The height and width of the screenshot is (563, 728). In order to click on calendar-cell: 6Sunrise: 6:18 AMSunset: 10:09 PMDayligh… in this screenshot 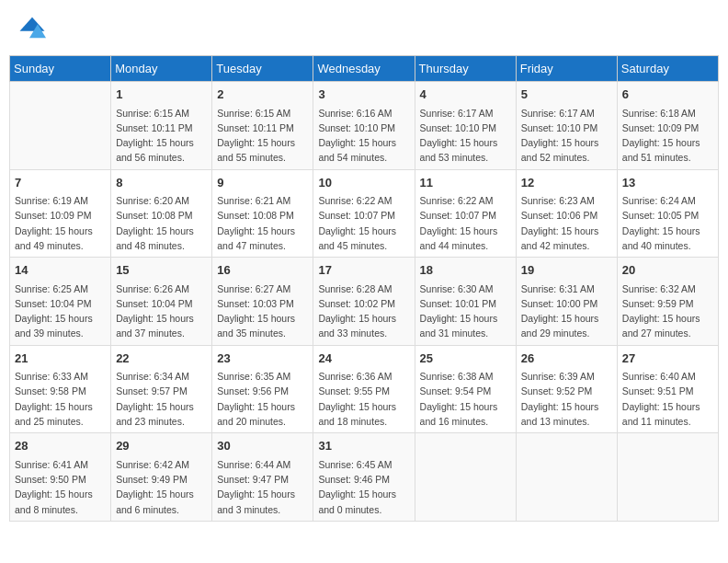, I will do `click(667, 126)`.